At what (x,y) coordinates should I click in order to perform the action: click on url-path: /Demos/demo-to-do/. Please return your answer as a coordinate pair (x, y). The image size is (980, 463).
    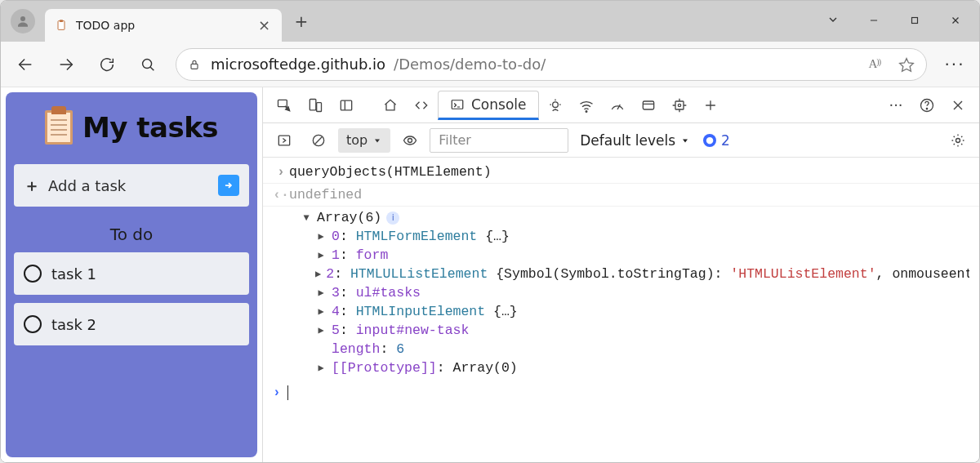
    Looking at the image, I should click on (470, 64).